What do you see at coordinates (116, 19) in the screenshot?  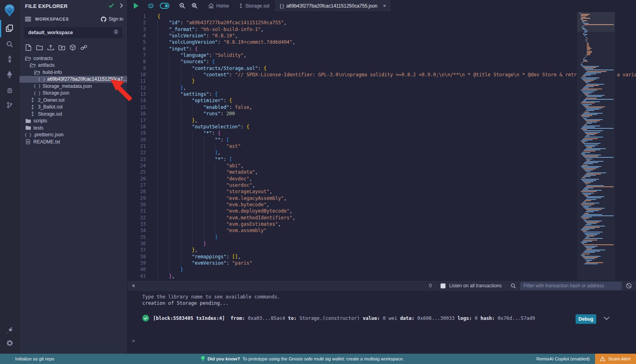 I see `sign-in-label: Sign in` at bounding box center [116, 19].